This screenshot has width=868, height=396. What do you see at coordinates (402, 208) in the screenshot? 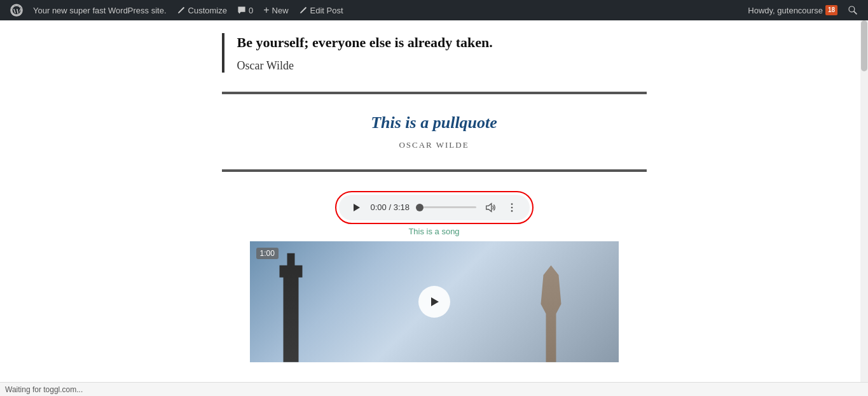
I see `audio-duration: 3:18` at bounding box center [402, 208].